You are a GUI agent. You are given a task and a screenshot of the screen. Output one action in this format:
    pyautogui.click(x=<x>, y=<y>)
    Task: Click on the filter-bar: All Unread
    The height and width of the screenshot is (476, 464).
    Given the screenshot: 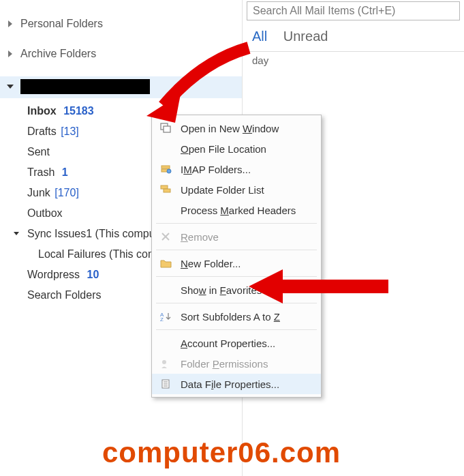 What is the action you would take?
    pyautogui.click(x=353, y=37)
    